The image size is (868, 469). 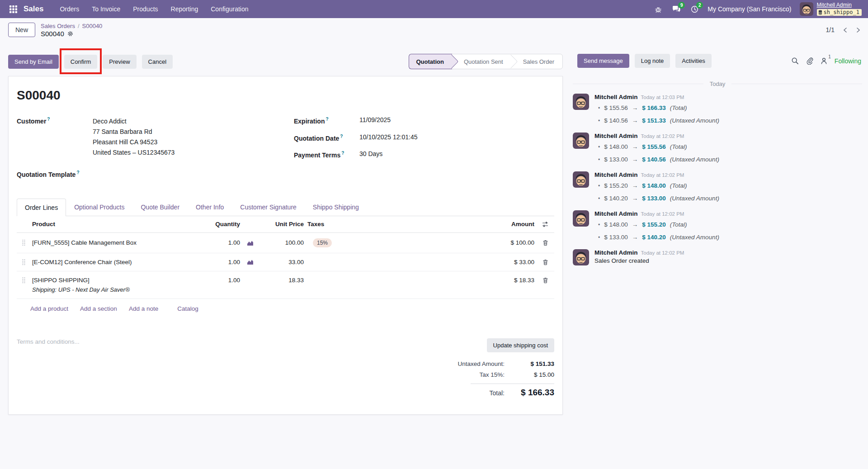 I want to click on status-step-sales-order: Sales Order, so click(x=537, y=62).